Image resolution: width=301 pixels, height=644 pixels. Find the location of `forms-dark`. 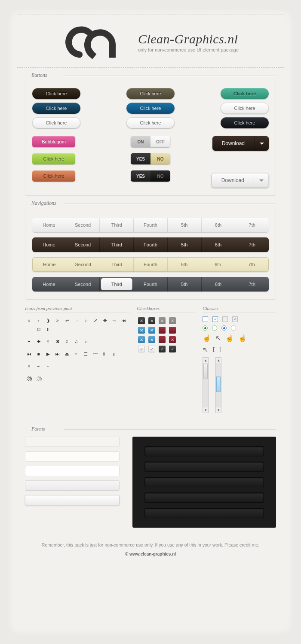

forms-dark is located at coordinates (204, 482).